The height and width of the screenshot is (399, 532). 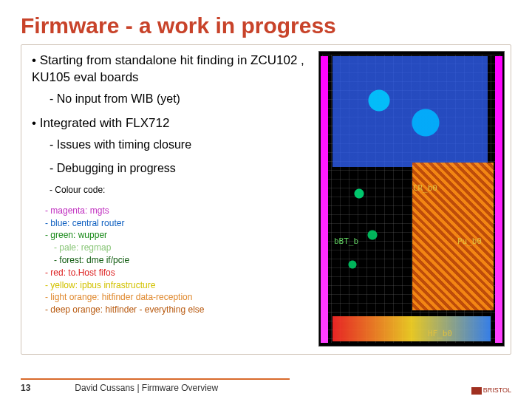 What do you see at coordinates (185, 145) in the screenshot?
I see `bullet-2a: Issues with timing closure` at bounding box center [185, 145].